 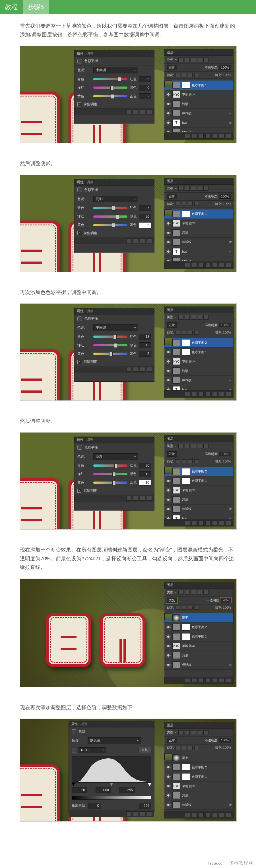 I want to click on reset-icon, so click(x=142, y=112).